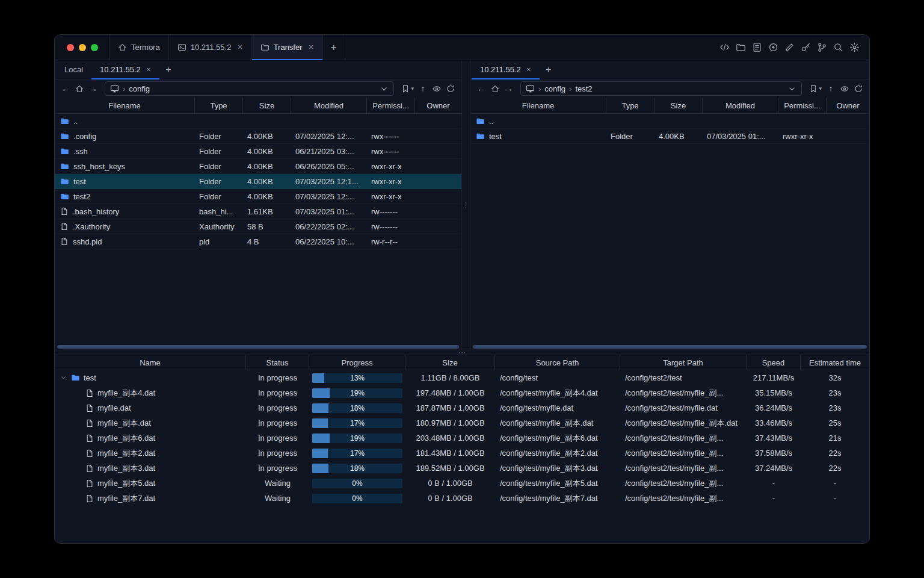 Image resolution: width=924 pixels, height=578 pixels. What do you see at coordinates (462, 353) in the screenshot?
I see `transfer-splitter: ⋯` at bounding box center [462, 353].